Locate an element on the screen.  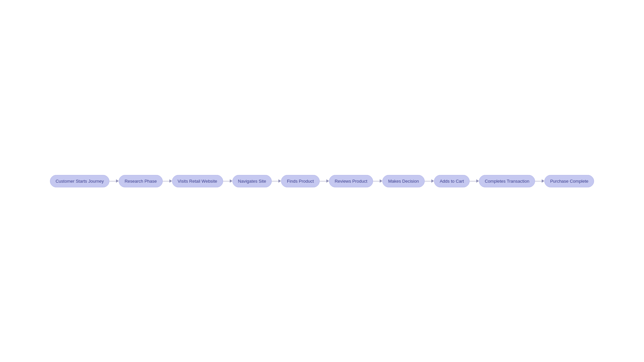
node-9: Completes Transaction is located at coordinates (507, 181).